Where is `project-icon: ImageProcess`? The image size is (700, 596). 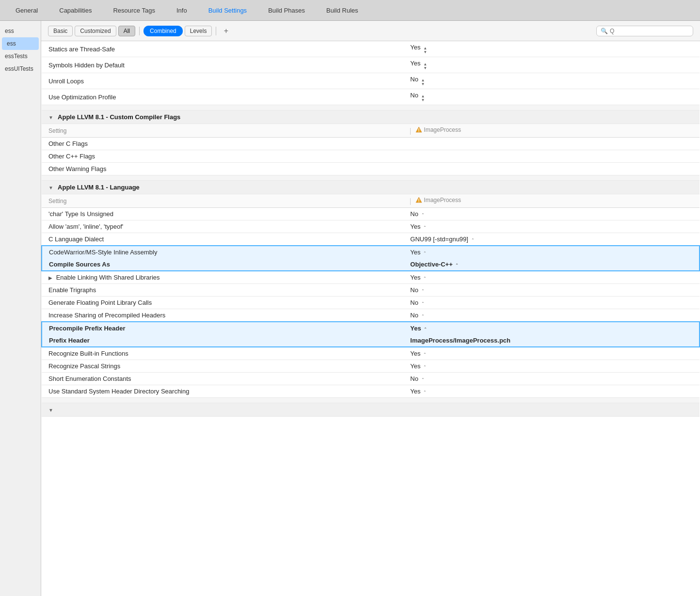 project-icon: ImageProcess is located at coordinates (438, 130).